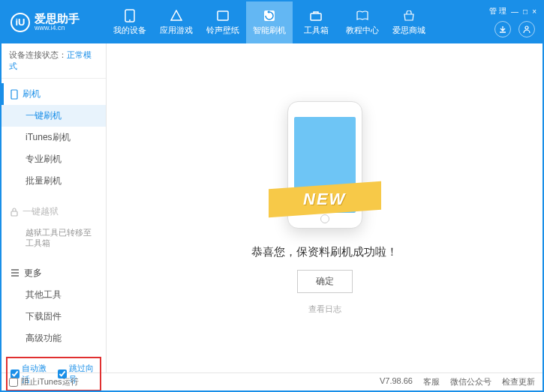 Image resolution: width=544 pixels, height=392 pixels. Describe the element at coordinates (130, 30) in the screenshot. I see `nav-label: 我的设备` at that location.